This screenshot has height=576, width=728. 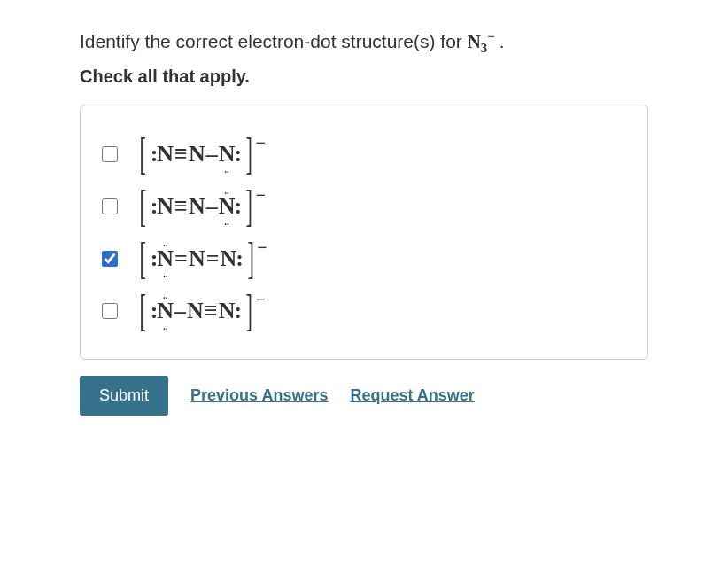 I want to click on previous-answers-link: Previous Answers, so click(x=259, y=395).